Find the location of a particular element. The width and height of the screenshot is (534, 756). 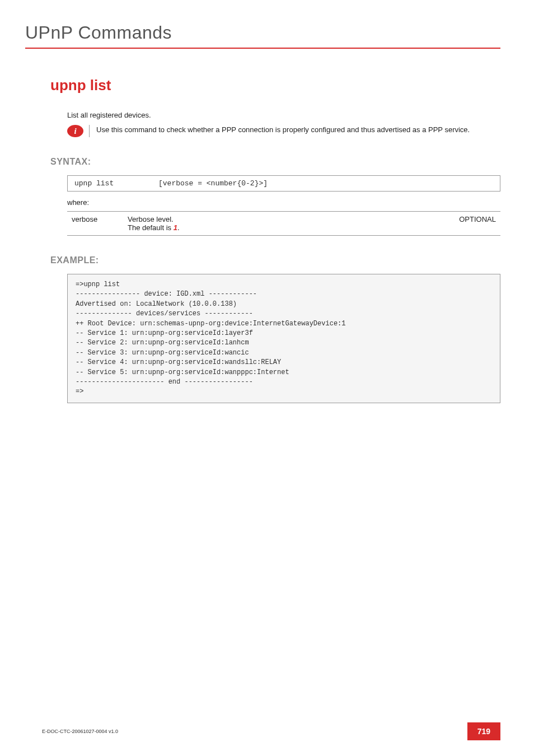

syntax-command: upnp list is located at coordinates (116, 184).